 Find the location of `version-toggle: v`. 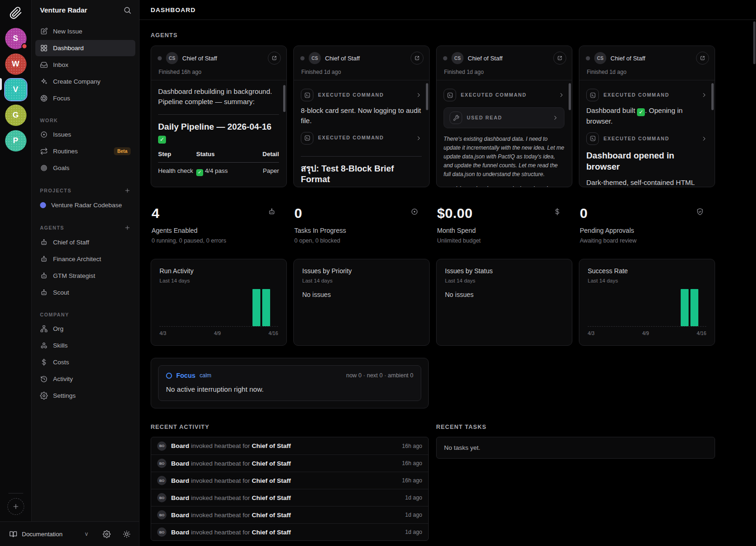

version-toggle: v is located at coordinates (86, 534).